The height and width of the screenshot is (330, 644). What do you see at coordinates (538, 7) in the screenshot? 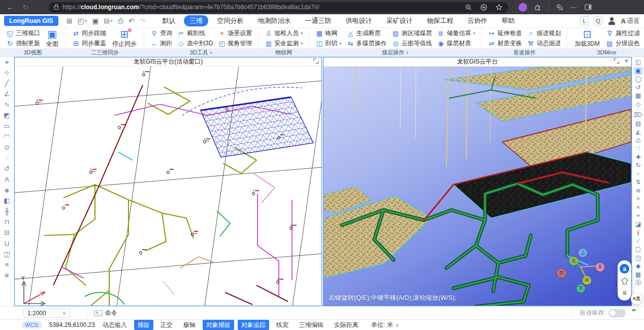
I see `extensions-puzzle-icon` at bounding box center [538, 7].